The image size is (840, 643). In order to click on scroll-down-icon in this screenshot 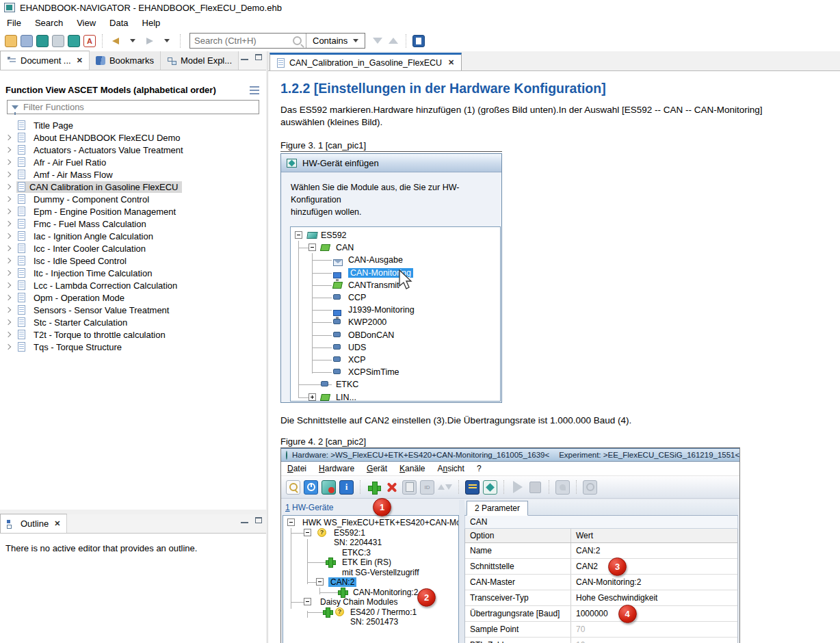, I will do `click(378, 41)`.